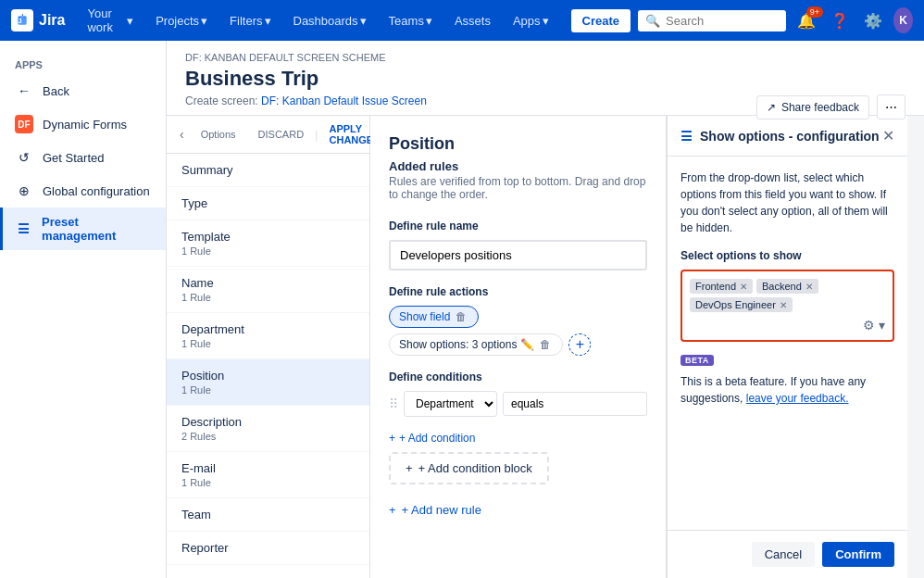 The image size is (924, 578). Describe the element at coordinates (518, 377) in the screenshot. I see `conditions-label: Define conditions` at that location.